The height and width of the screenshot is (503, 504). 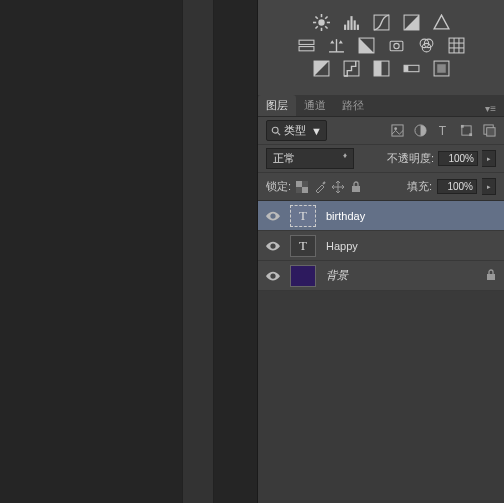 What do you see at coordinates (278, 186) in the screenshot?
I see `lock-label: 锁定:` at bounding box center [278, 186].